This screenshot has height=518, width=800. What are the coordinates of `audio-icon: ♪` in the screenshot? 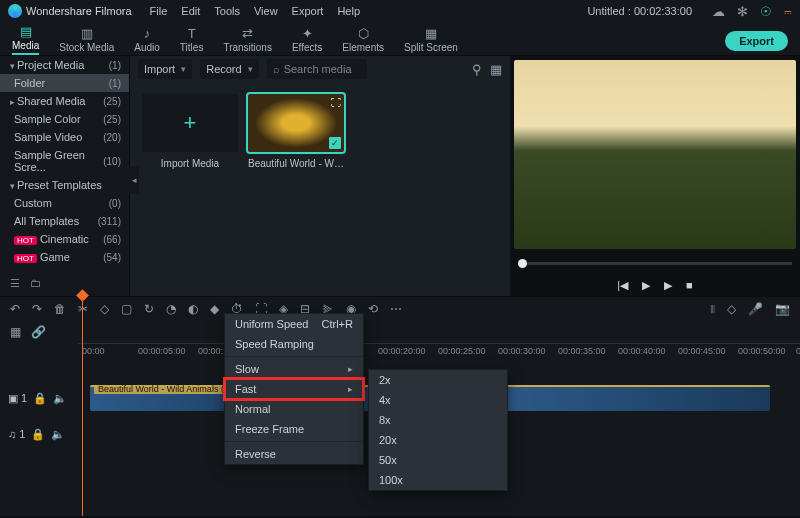 It's located at (148, 34).